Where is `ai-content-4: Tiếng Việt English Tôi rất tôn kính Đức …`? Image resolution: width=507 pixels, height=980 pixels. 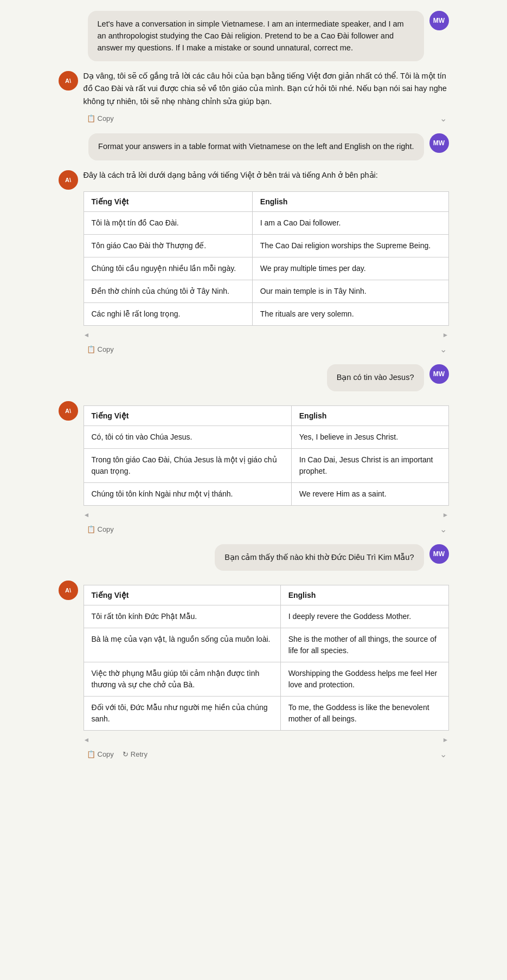
ai-content-4: Tiếng Việt English Tôi rất tôn kính Đức … is located at coordinates (266, 670).